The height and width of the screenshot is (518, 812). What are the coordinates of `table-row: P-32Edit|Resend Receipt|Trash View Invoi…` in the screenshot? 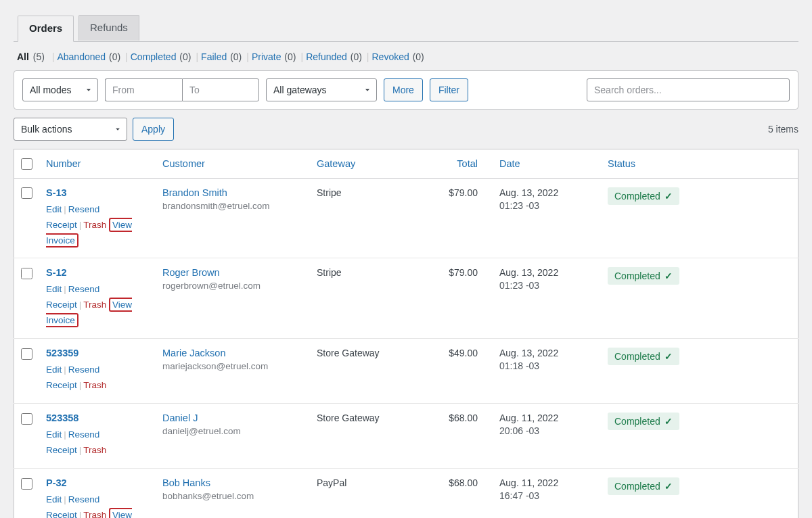 It's located at (406, 494).